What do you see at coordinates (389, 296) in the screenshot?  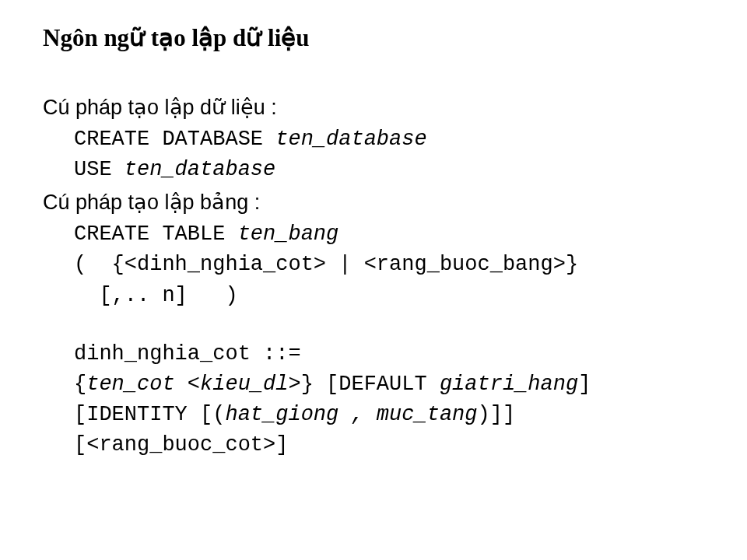 I see `code-line: [,.. n] )` at bounding box center [389, 296].